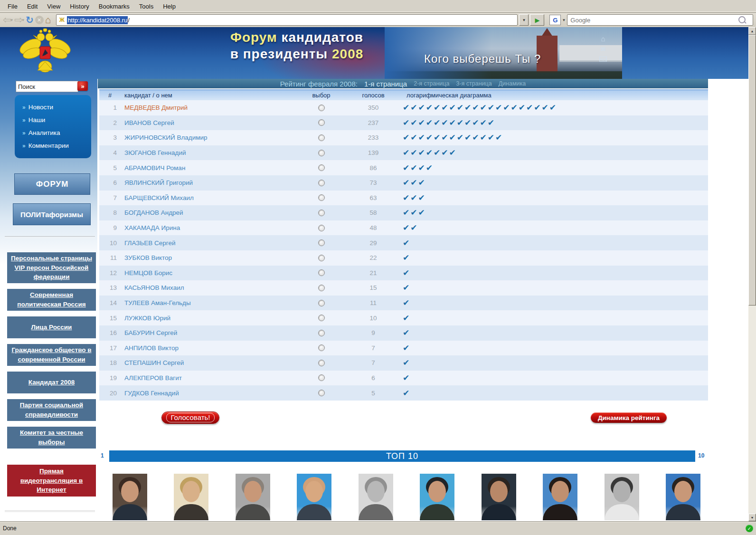  What do you see at coordinates (208, 303) in the screenshot?
I see `candidate-link: ТУЛЕЕВ Аман-Гельды` at bounding box center [208, 303].